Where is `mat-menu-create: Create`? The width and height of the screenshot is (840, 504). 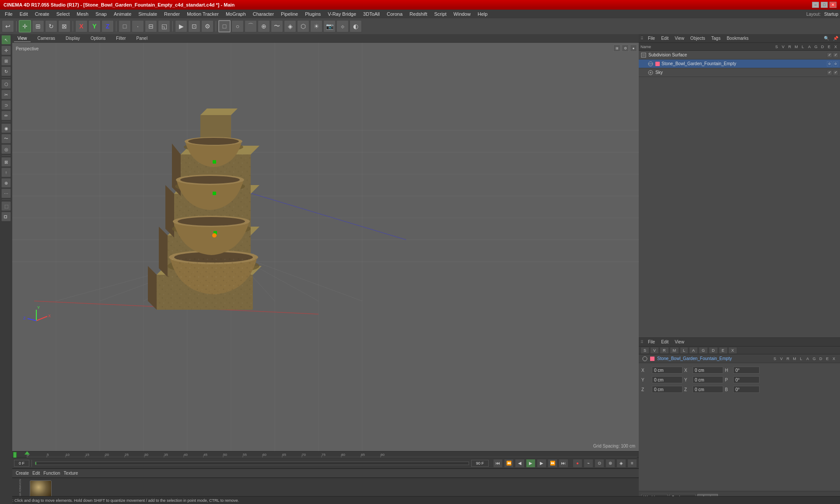 mat-menu-create: Create is located at coordinates (22, 473).